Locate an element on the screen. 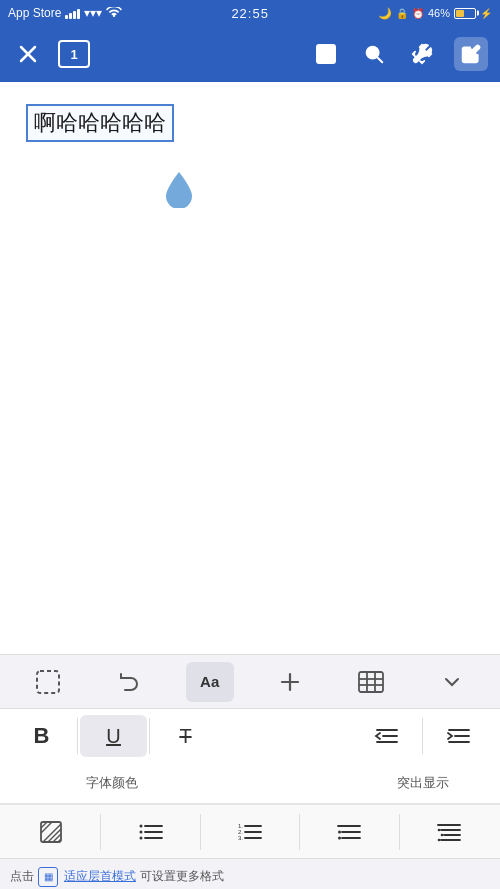  status-right: 🌙 🔒 ⏰ 46% ⚡ is located at coordinates (435, 14).